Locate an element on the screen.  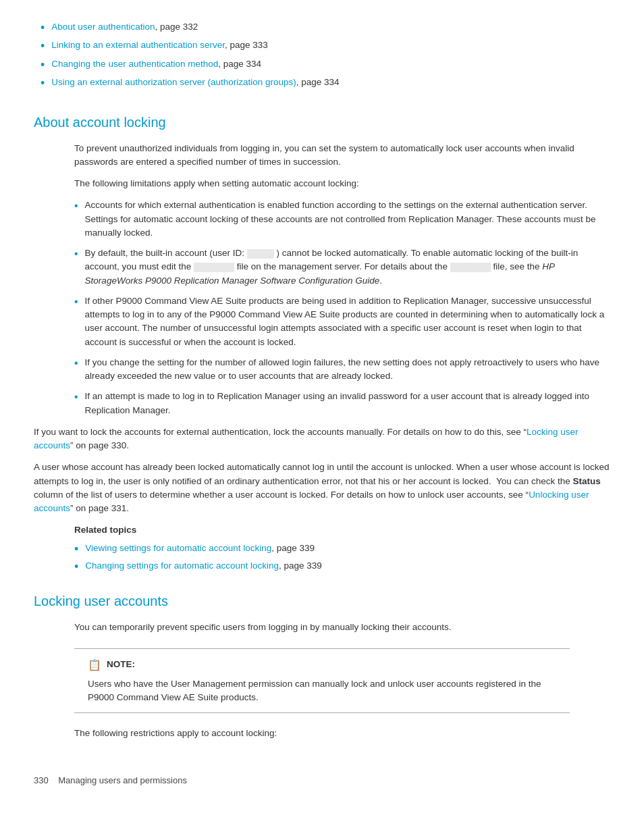
page-footer: 330 Managing users and permissions is located at coordinates (322, 781).